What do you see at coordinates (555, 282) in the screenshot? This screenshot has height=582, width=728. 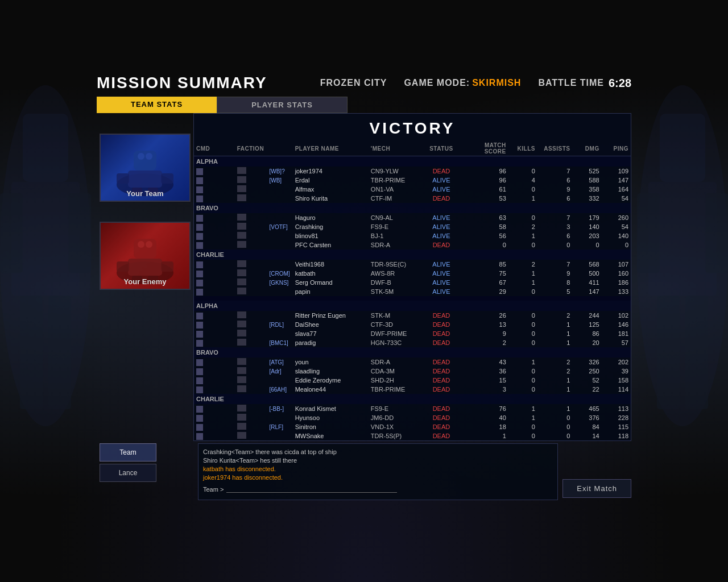 I see `player-assists: 8` at bounding box center [555, 282].